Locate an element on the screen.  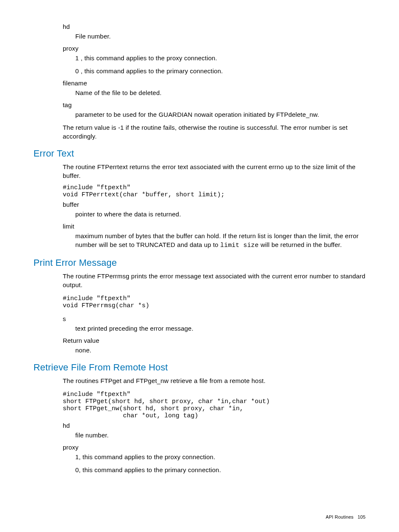
retrieve-hd-def: file number. is located at coordinates (220, 435).